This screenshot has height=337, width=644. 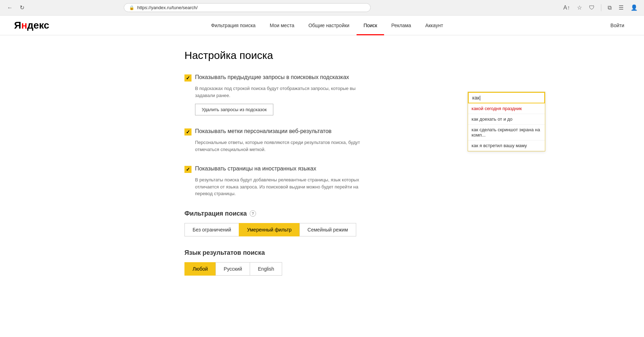 What do you see at coordinates (322, 253) in the screenshot?
I see `language-title: Язык результатов поиска` at bounding box center [322, 253].